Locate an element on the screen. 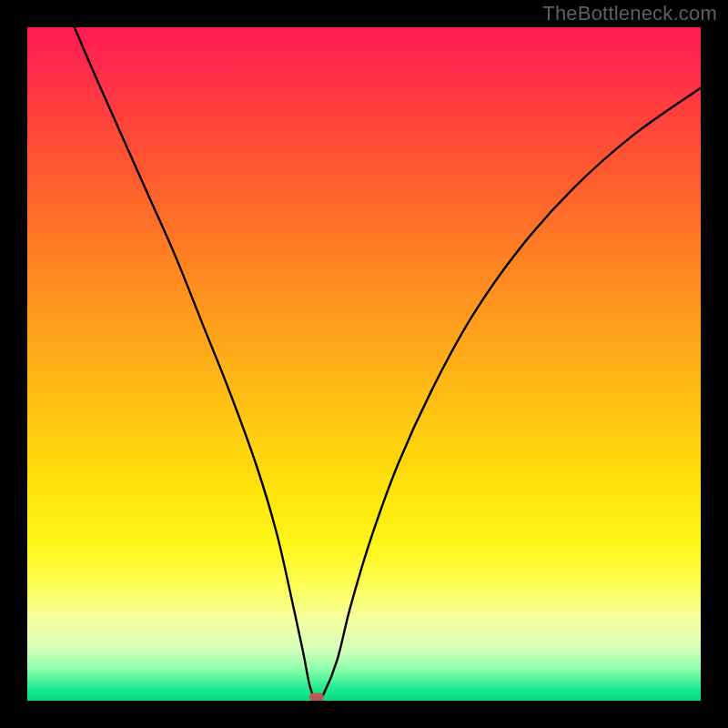 The image size is (728, 728). optimum-marker is located at coordinates (317, 697).